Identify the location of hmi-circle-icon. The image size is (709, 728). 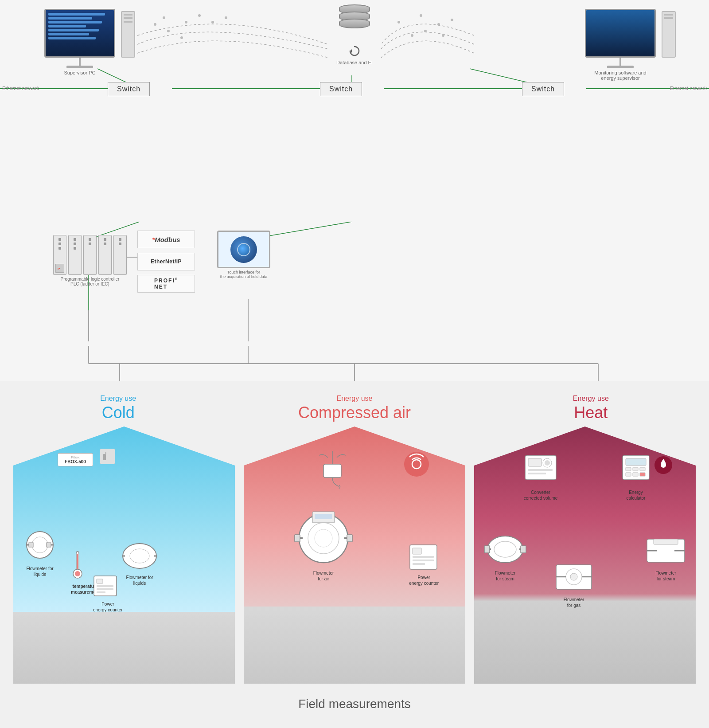
(244, 250).